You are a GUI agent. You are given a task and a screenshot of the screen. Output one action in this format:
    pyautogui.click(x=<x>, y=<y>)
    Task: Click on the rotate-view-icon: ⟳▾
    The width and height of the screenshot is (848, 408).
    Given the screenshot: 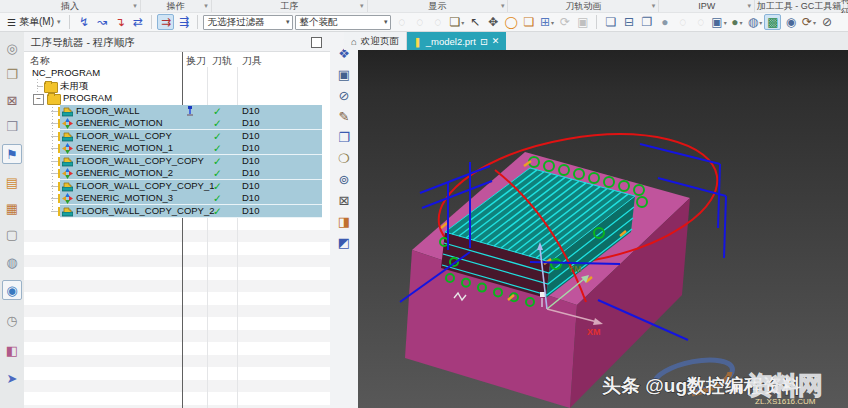 What is the action you would take?
    pyautogui.click(x=808, y=22)
    